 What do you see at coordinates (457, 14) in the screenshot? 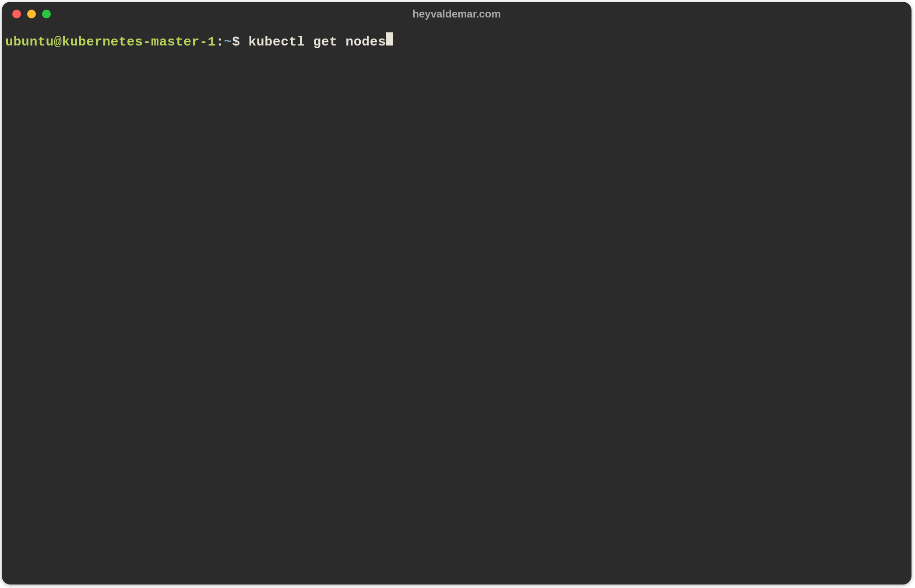
I see `titlebar: heyvaldemar.com` at bounding box center [457, 14].